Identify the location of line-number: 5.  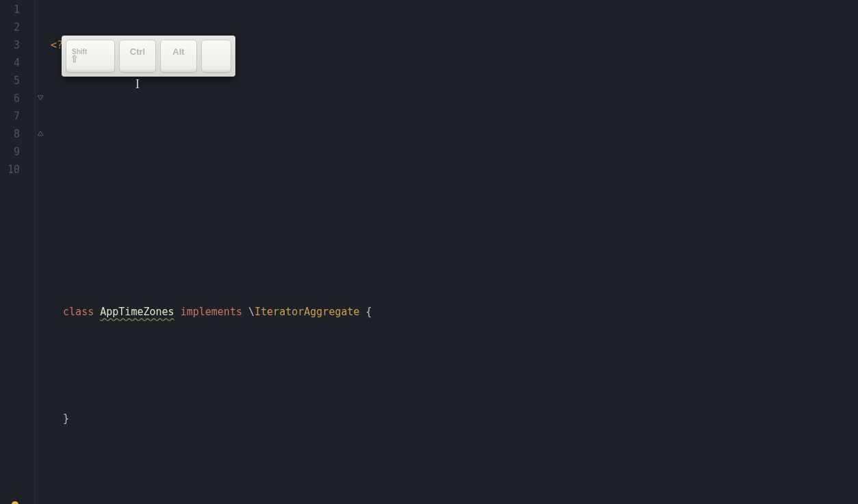
(10, 81).